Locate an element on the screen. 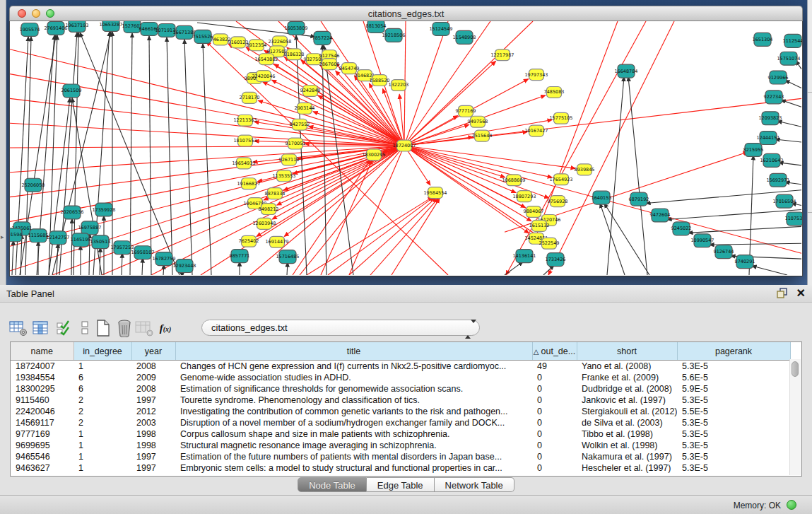  table-cell: Dudbridge et al. (2008) is located at coordinates (627, 389).